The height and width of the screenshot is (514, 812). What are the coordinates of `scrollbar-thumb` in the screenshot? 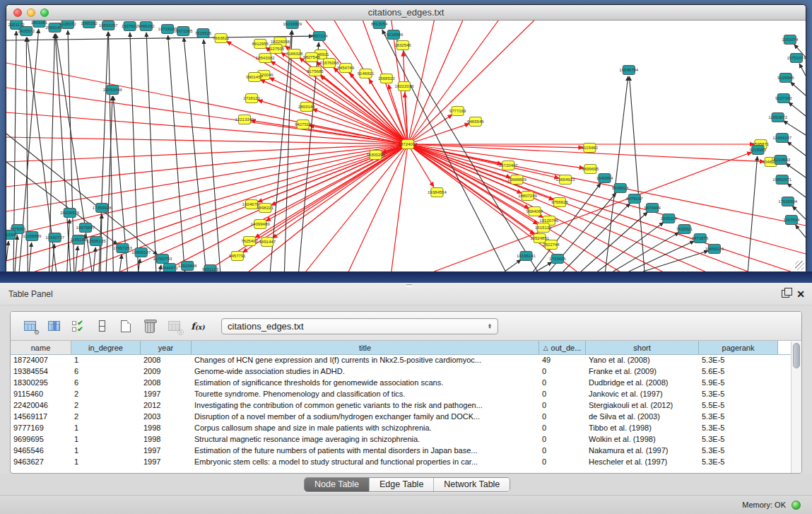 It's located at (796, 356).